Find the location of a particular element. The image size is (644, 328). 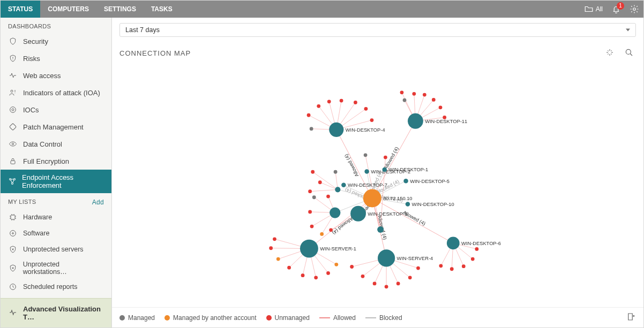

sidebar-item-risks: Risks is located at coordinates (56, 58).